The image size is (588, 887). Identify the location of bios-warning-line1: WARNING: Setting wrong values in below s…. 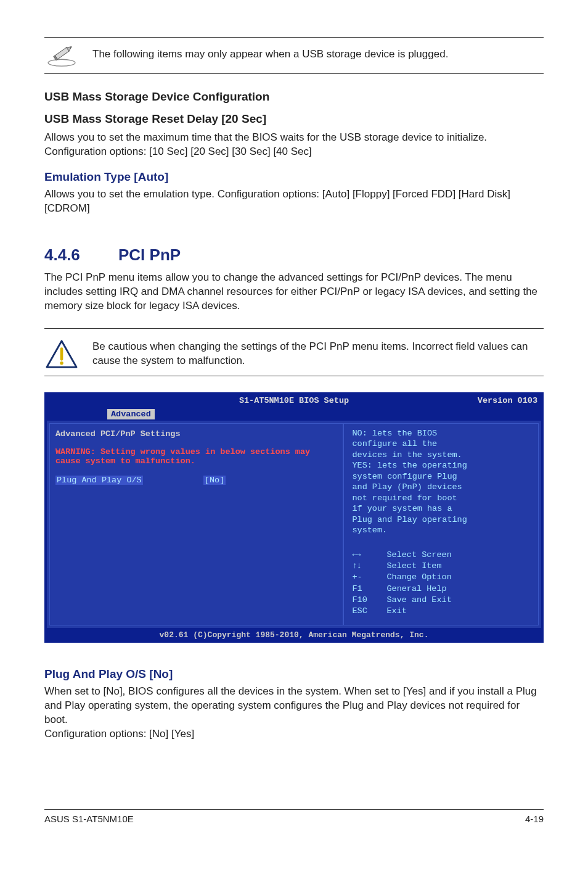
(195, 452).